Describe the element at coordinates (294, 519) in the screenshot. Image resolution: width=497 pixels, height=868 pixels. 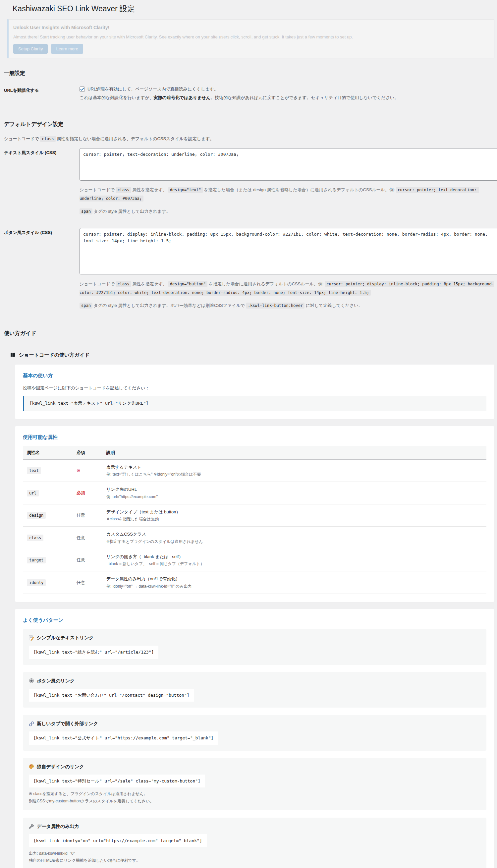
I see `attr-example: ※classを指定した場合は無効` at that location.